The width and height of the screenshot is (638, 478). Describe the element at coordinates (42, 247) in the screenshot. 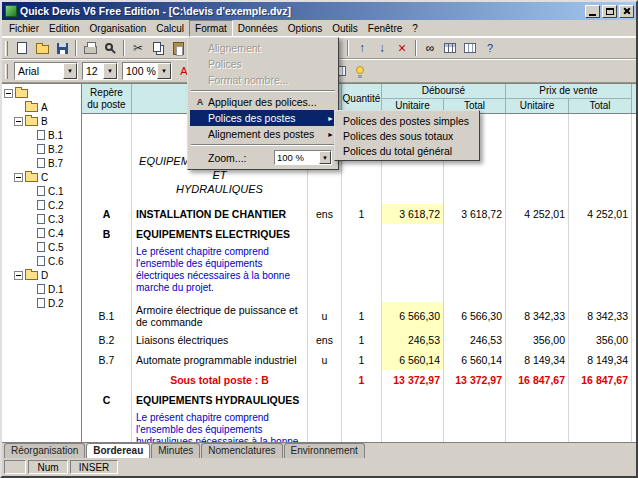

I see `tree-node-c-5: C.5` at that location.